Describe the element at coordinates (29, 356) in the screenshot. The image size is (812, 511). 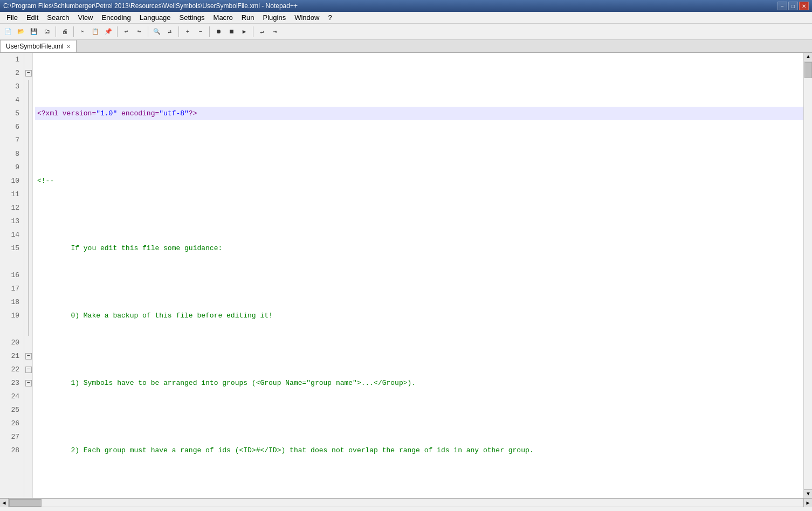
I see `fold-icon-21: −` at that location.